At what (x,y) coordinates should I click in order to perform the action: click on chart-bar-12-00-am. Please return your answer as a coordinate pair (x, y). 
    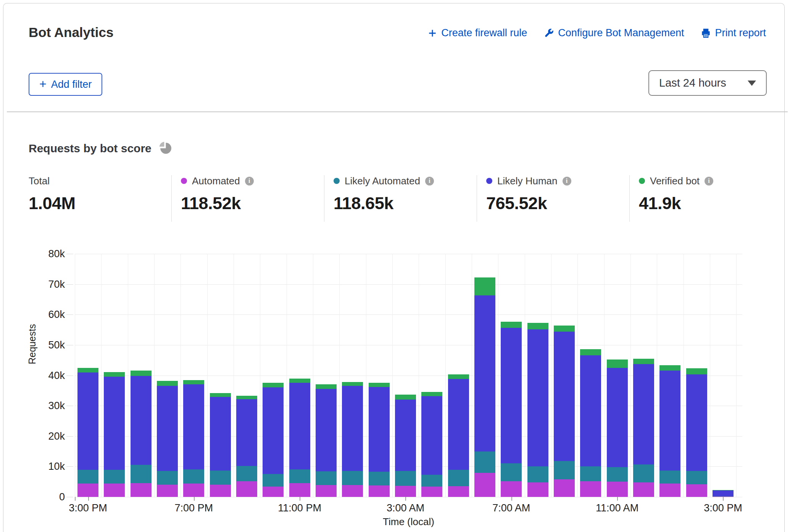
    Looking at the image, I should click on (326, 440).